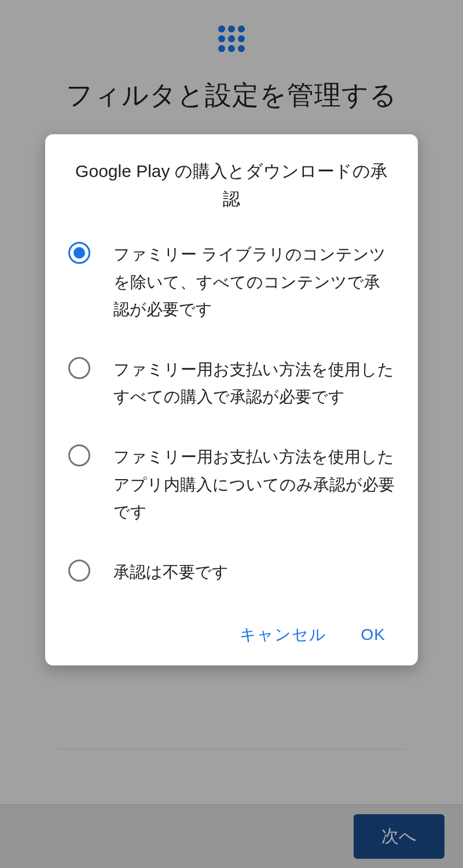  I want to click on option-all-purchases: ファミリー用お支払い方法を使用したすべての購入で承認が必要です, so click(232, 383).